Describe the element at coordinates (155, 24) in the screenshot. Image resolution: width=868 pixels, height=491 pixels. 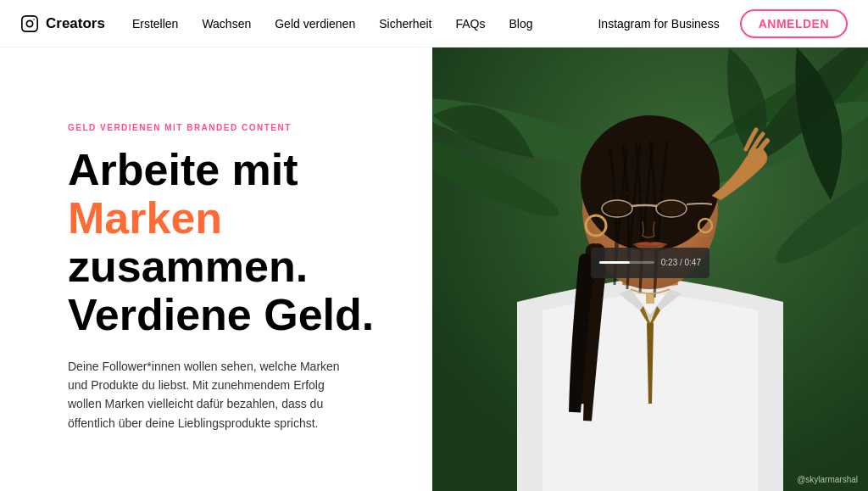
I see `nav-link-erstellen: Erstellen` at that location.